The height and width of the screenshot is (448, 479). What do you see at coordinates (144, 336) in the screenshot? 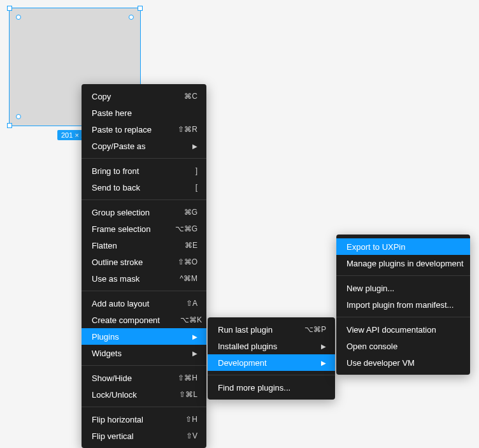
I see `menu-plugins: Plugins ▶` at bounding box center [144, 336].